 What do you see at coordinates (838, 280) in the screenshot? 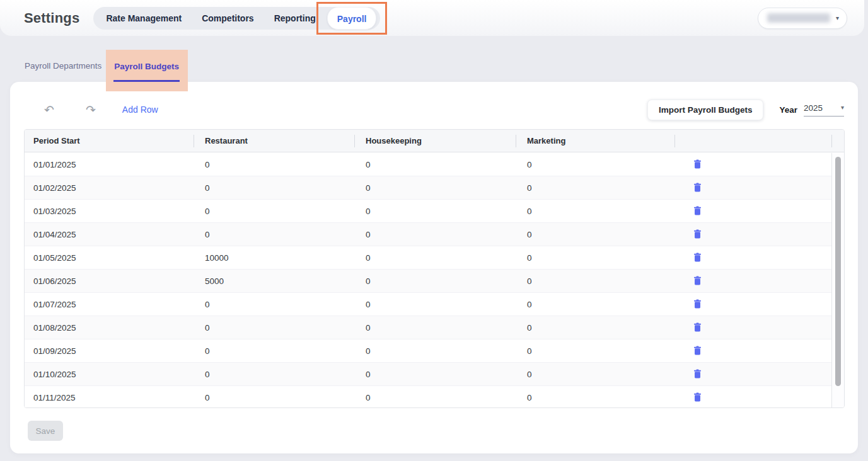
I see `table-scrollbar` at bounding box center [838, 280].